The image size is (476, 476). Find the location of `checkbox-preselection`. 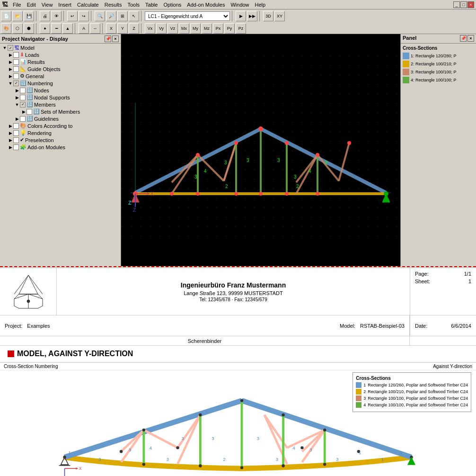

checkbox-preselection is located at coordinates (16, 140).